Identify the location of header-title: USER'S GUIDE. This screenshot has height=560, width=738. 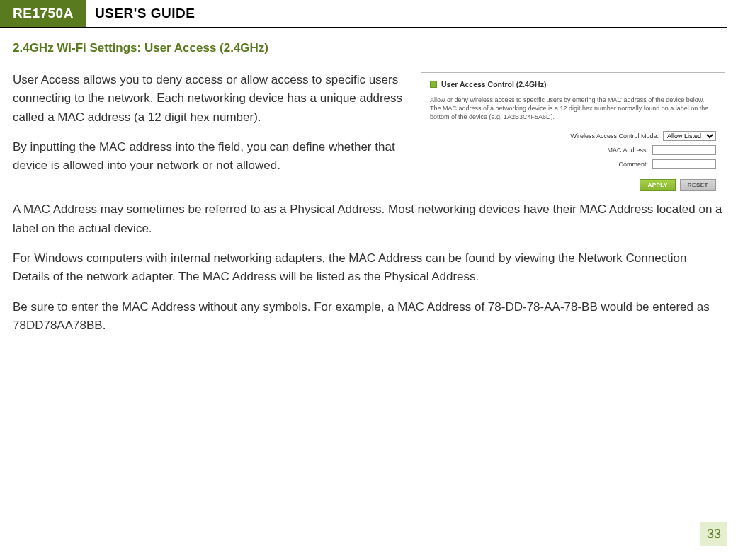
(144, 13).